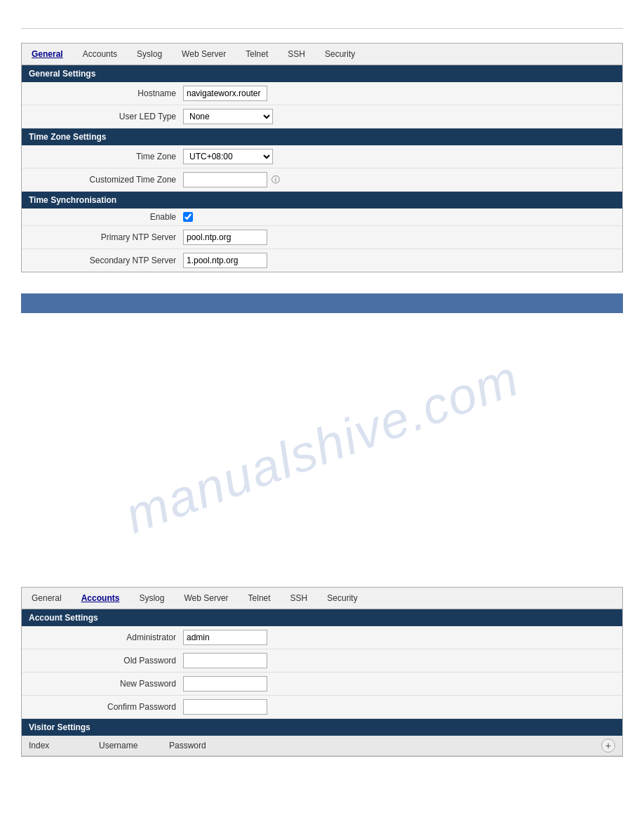 This screenshot has width=644, height=834. What do you see at coordinates (322, 637) in the screenshot?
I see `administrator-row: Administrator` at bounding box center [322, 637].